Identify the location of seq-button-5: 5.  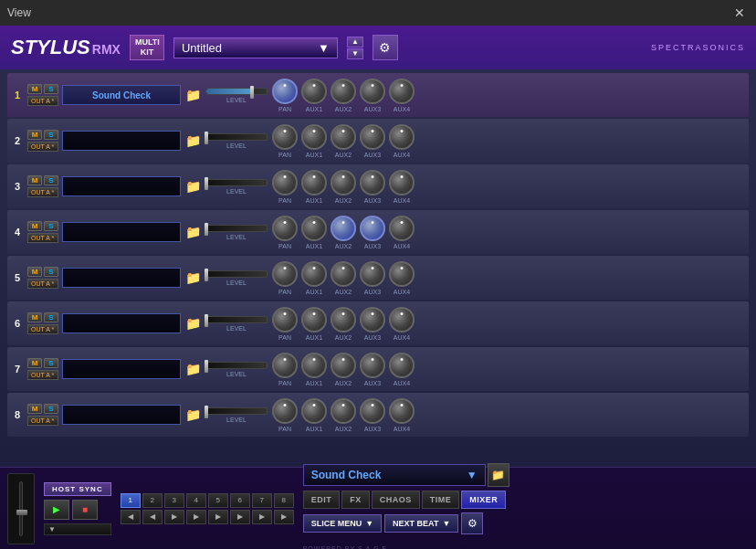
(218, 501).